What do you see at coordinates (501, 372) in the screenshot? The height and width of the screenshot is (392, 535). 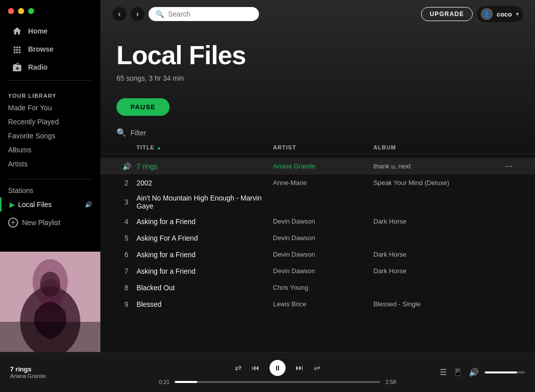 I see `volume-fill` at bounding box center [501, 372].